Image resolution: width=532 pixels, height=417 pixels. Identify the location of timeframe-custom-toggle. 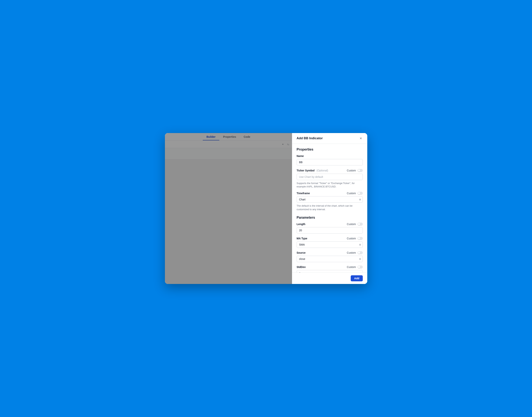
(360, 193).